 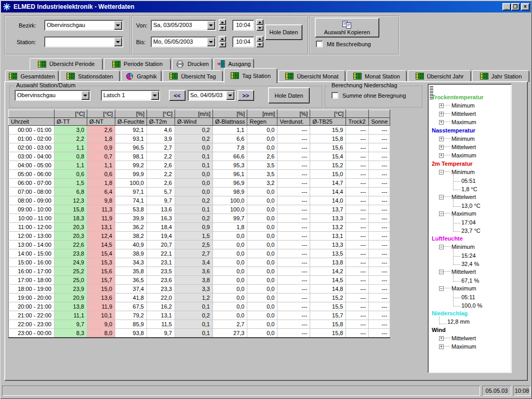 What do you see at coordinates (328, 307) in the screenshot?
I see `table-cell: 15,5` at bounding box center [328, 307].